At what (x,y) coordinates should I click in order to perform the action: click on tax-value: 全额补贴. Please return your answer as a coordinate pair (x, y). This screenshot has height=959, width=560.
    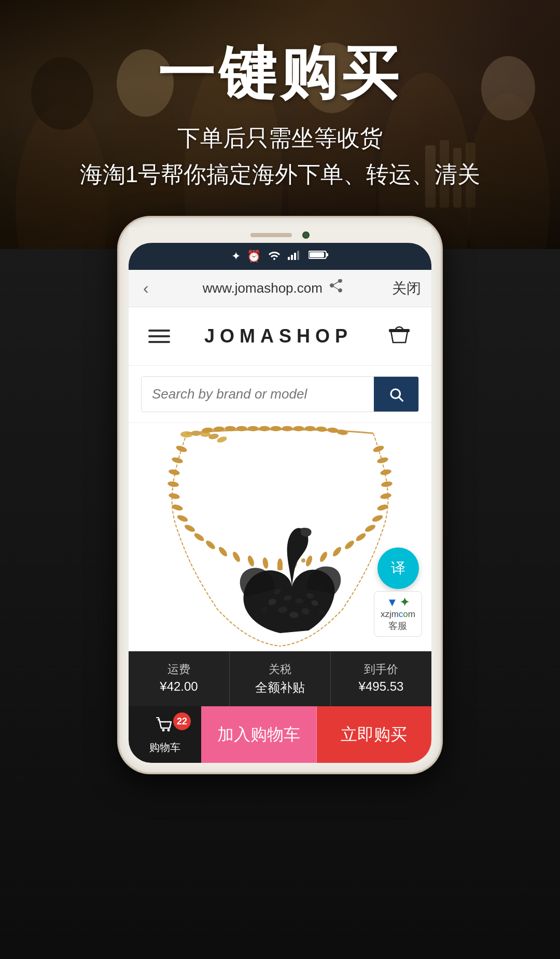
    Looking at the image, I should click on (280, 688).